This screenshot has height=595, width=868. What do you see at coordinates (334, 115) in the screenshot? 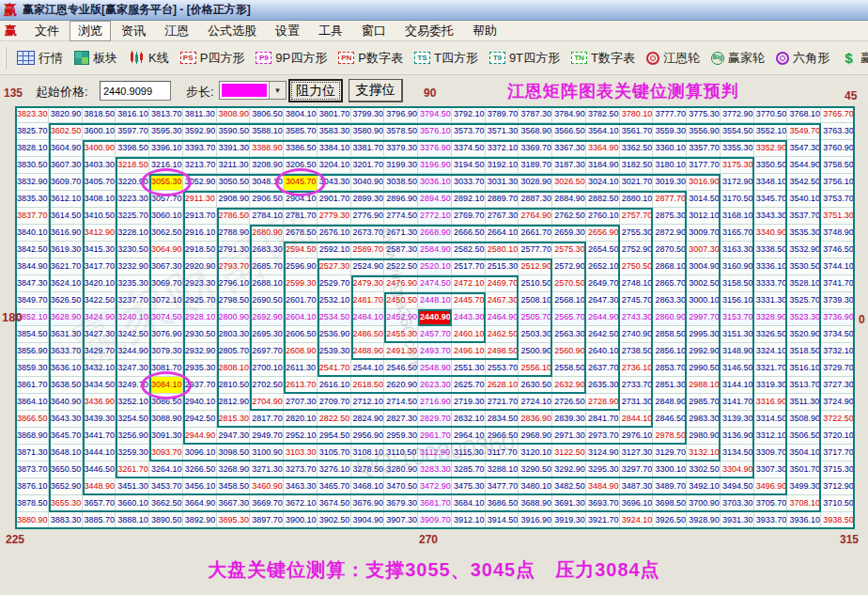
I see `matrix-cell: 3801.70` at bounding box center [334, 115].